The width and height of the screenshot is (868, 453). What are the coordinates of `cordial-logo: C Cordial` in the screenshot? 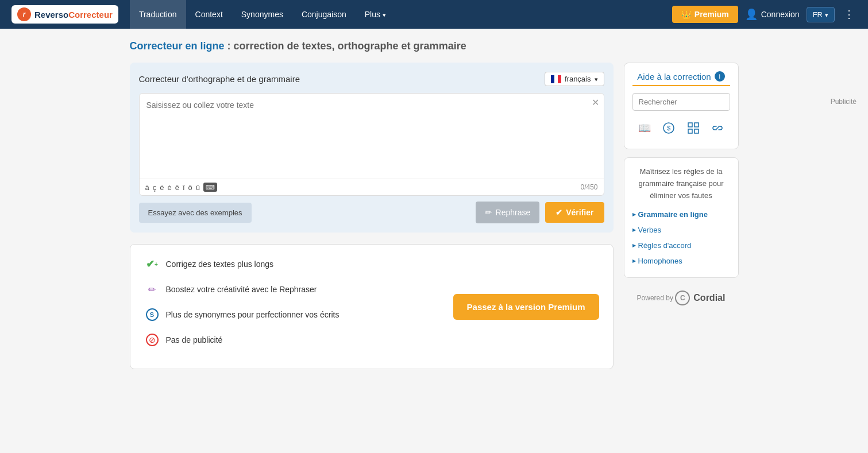 It's located at (700, 298).